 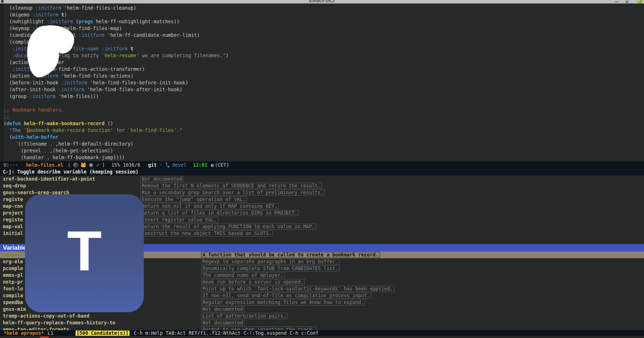 What do you see at coordinates (322, 172) in the screenshot?
I see `helm-header-line: C-j: Toggle describe variable (keeping s…` at bounding box center [322, 172].